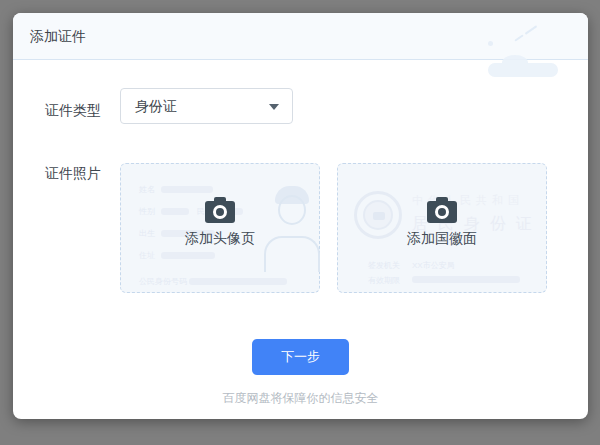 This screenshot has width=600, height=445. Describe the element at coordinates (206, 106) in the screenshot. I see `document-type-select: 身份证` at that location.